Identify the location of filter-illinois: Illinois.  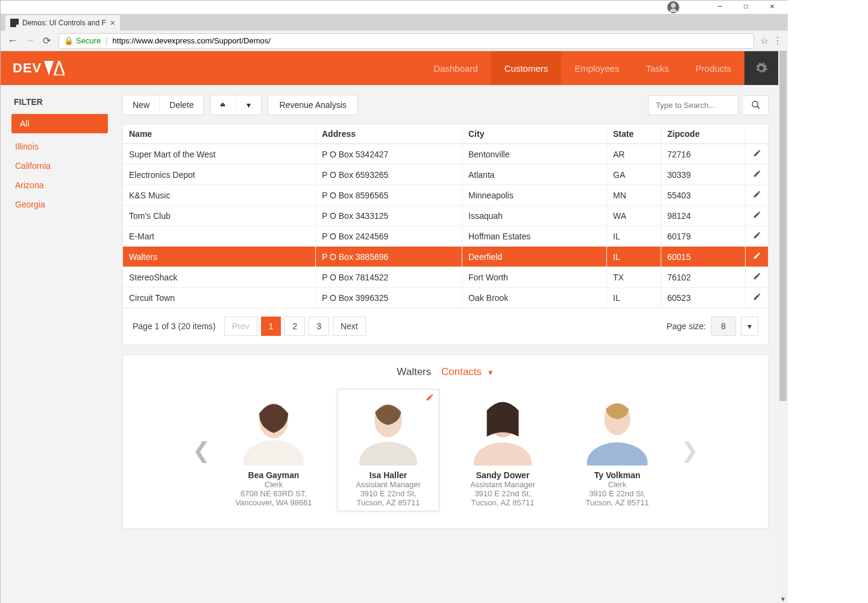
(57, 147).